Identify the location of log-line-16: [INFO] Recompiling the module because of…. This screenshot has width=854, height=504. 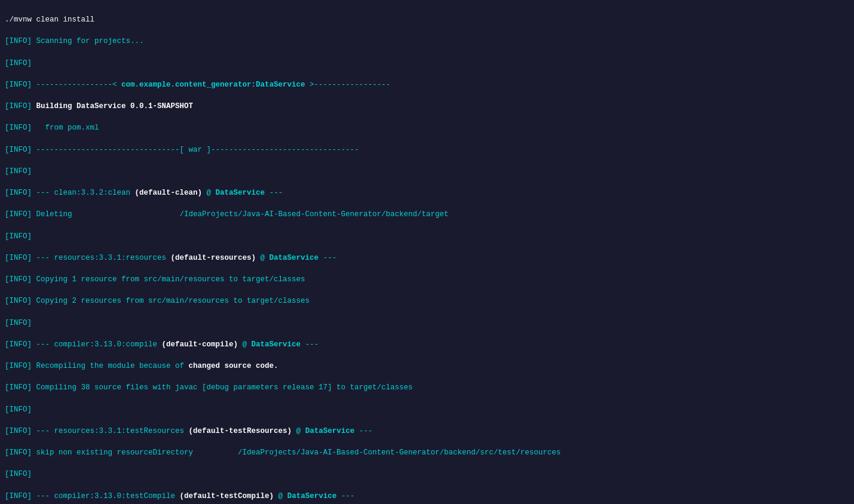
(427, 366).